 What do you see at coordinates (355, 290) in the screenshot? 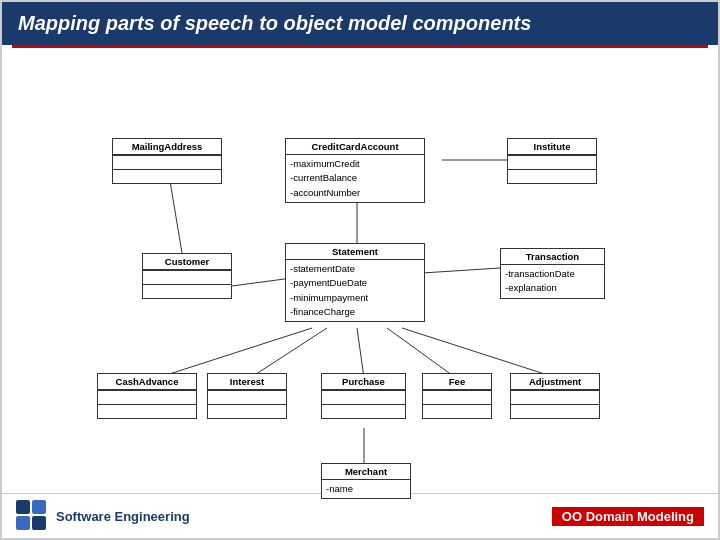
I see `box-body: -statementDate -paymentDueDate -minimump…` at bounding box center [355, 290].